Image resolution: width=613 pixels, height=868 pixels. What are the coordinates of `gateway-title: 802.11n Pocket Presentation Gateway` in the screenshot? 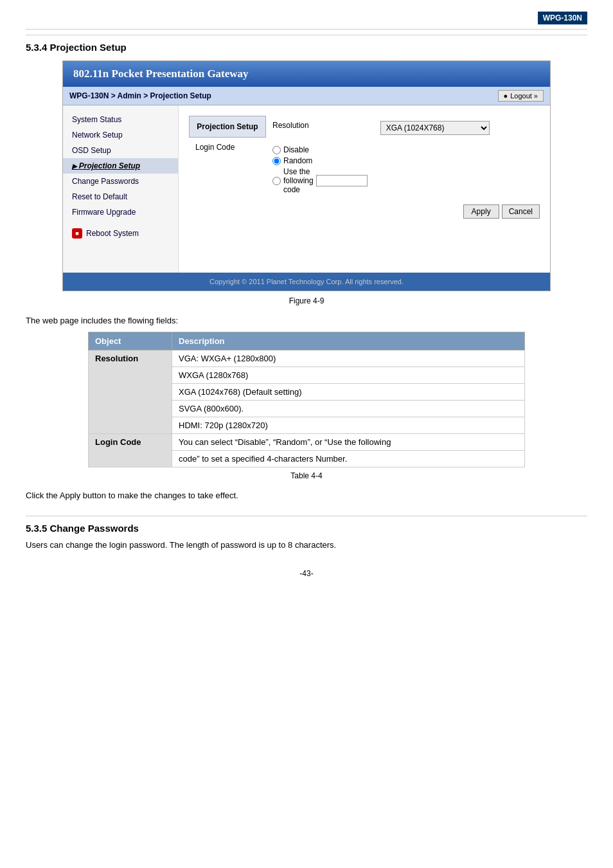 It's located at (161, 73).